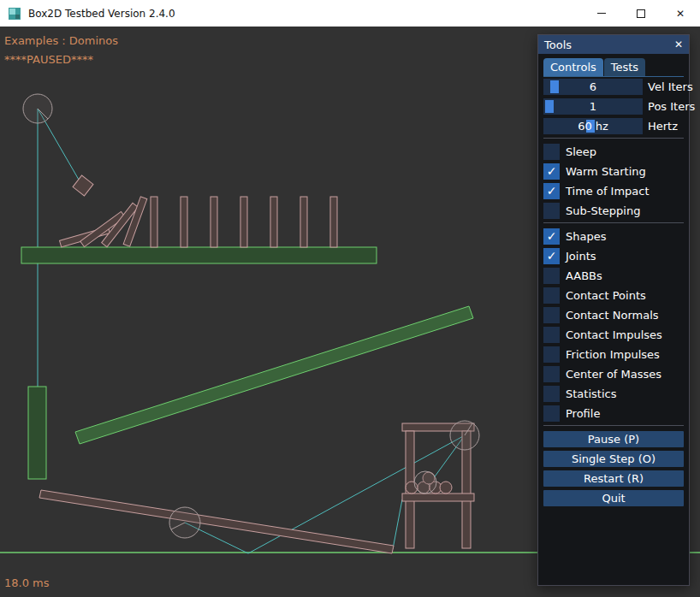  What do you see at coordinates (614, 236) in the screenshot?
I see `checkbox-shapes: ✓ Shapes` at bounding box center [614, 236].